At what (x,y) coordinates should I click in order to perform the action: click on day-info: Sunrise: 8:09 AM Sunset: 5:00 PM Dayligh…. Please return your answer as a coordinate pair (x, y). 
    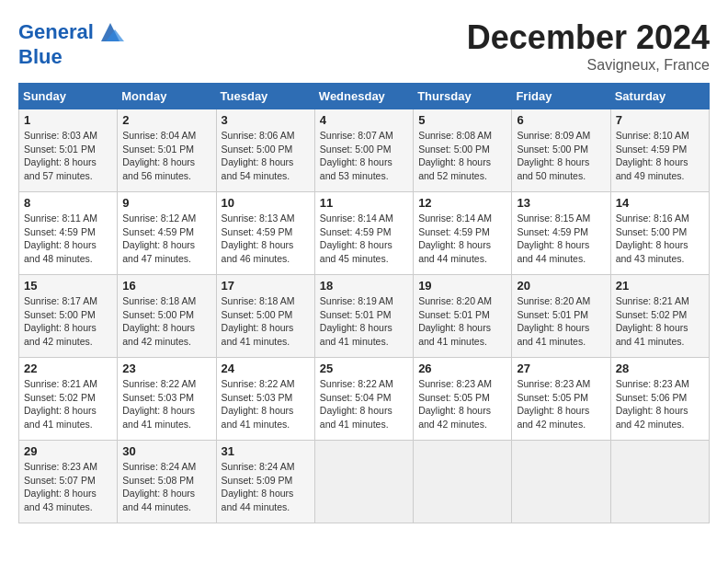
    Looking at the image, I should click on (561, 156).